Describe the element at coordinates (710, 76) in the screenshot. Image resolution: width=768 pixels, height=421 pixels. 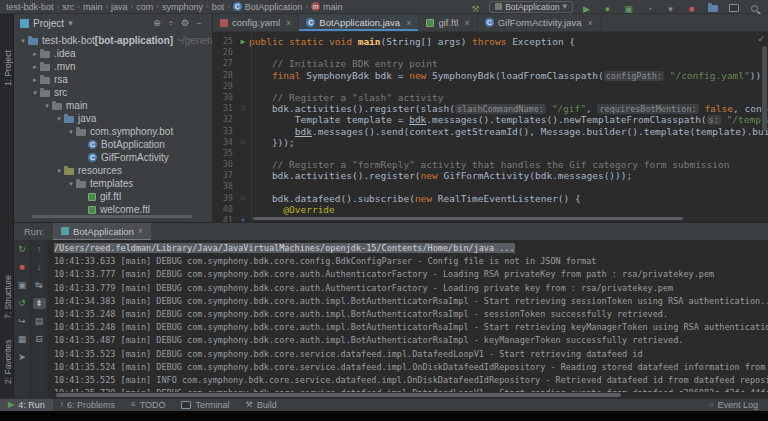
I see `code-token: "/config.yaml"` at that location.